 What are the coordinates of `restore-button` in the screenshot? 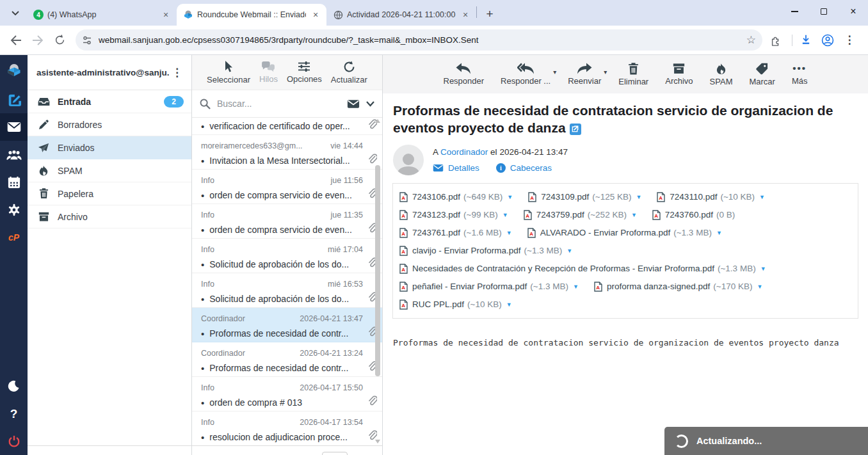 It's located at (824, 12).